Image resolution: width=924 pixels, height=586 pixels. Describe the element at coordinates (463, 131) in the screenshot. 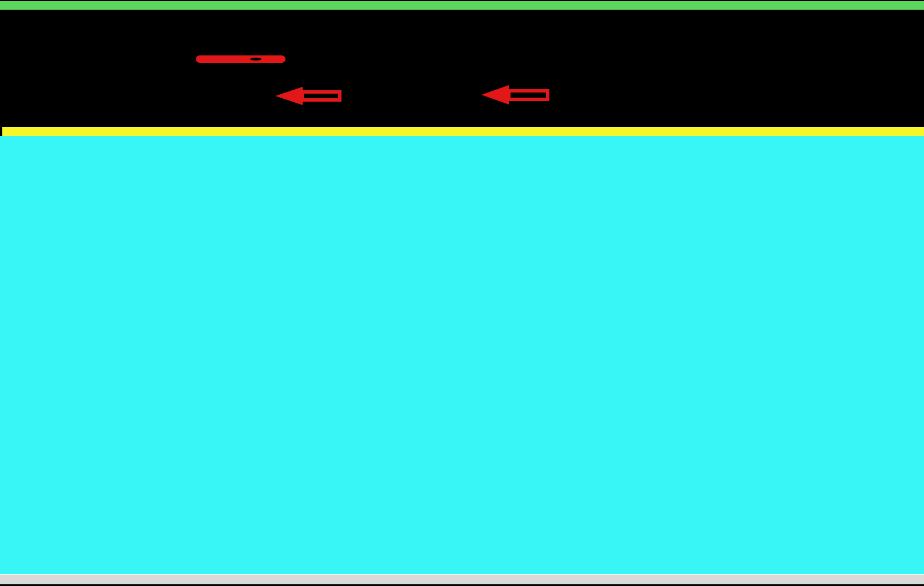

I see `separator-bar` at that location.